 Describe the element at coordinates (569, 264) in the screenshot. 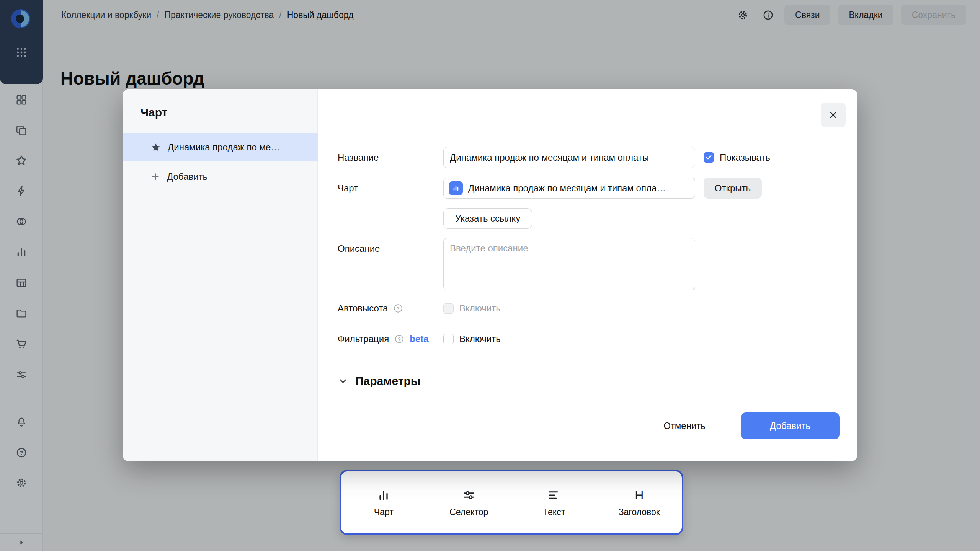

I see `description-textarea` at that location.